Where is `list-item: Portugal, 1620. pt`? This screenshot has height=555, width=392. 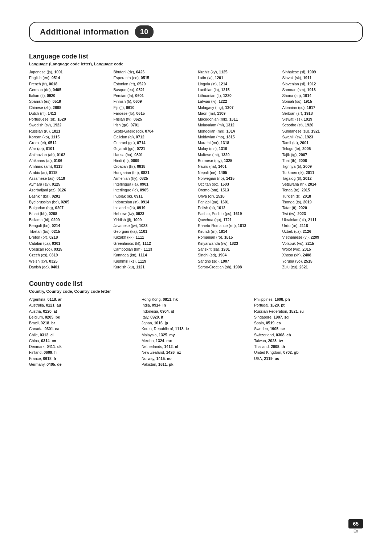
list-item: Portugal, 1620. pt is located at coordinates (309, 305).